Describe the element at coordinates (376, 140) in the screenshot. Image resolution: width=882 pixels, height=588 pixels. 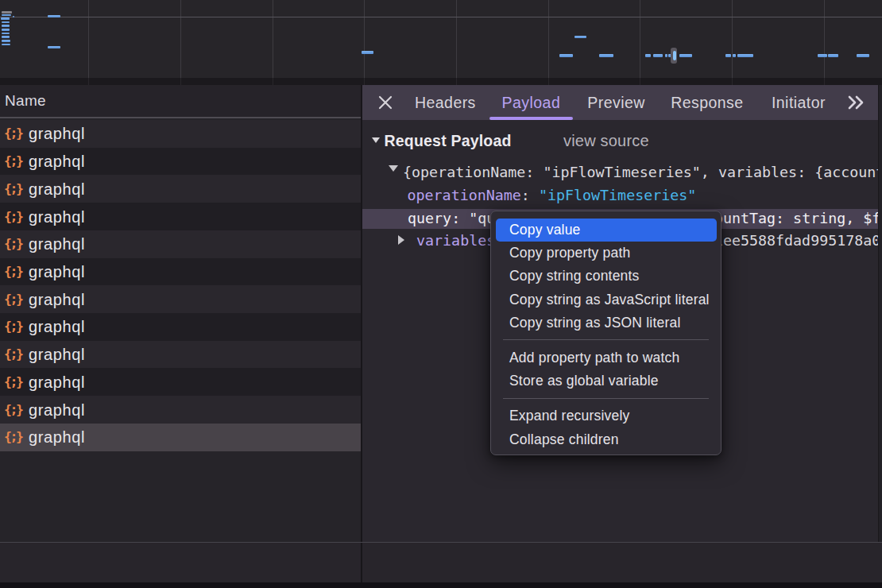
I see `collapse-triangle-icon` at that location.